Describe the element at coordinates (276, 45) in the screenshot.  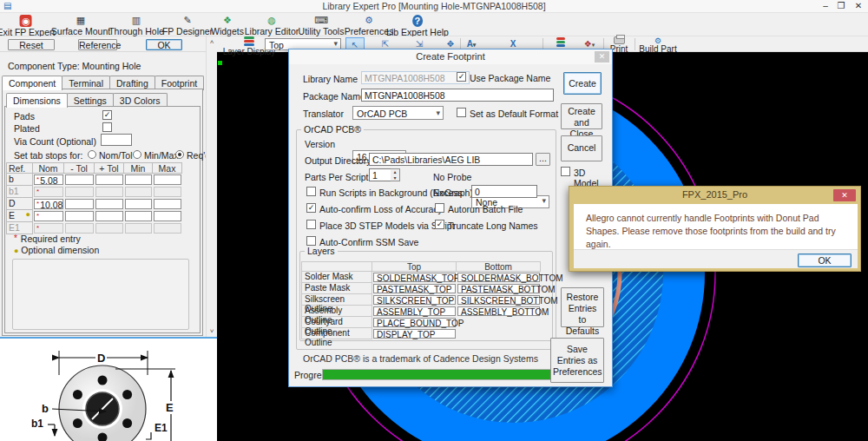
I see `layer-view-value: Top` at that location.